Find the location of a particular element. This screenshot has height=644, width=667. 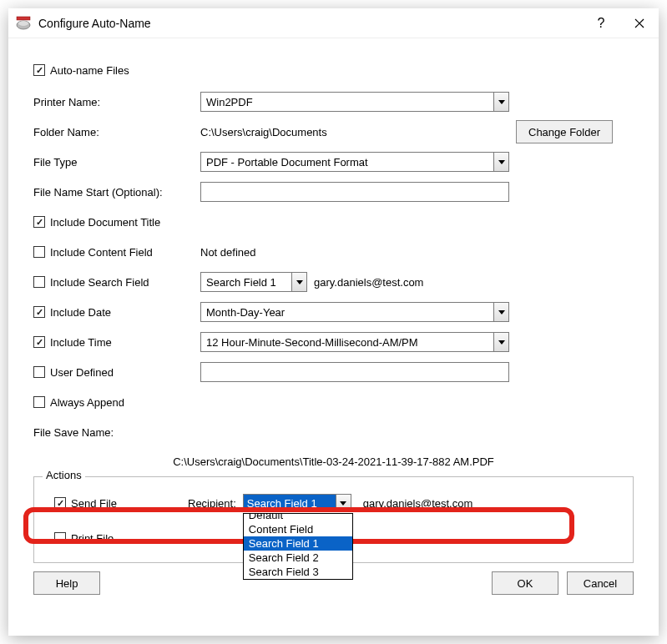

recipient-option: Search Field 1 is located at coordinates (298, 544).